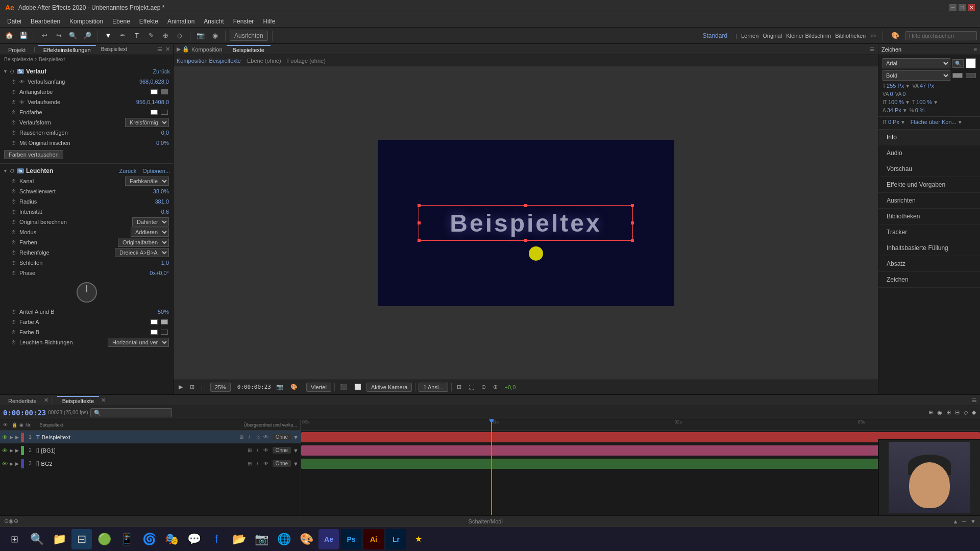  I want to click on play-btn: ▶, so click(181, 387).